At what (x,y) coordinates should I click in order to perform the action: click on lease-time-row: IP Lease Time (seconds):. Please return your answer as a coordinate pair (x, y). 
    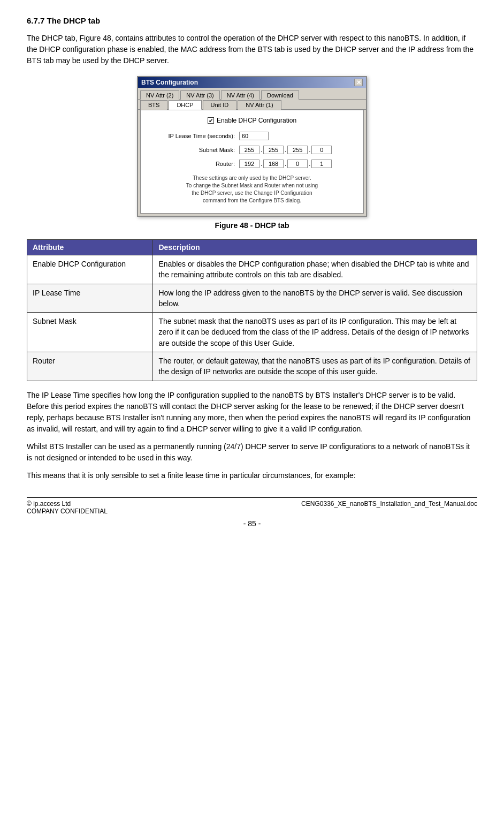
    Looking at the image, I should click on (252, 136).